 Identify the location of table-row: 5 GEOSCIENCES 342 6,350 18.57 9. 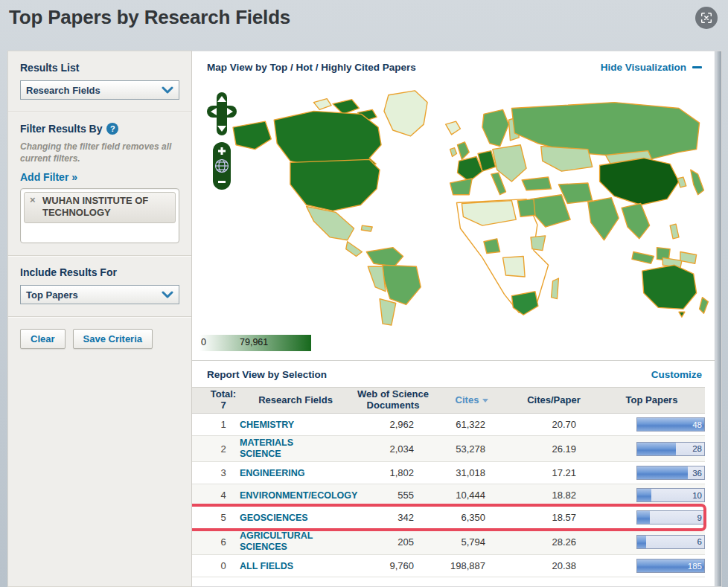
(448, 518).